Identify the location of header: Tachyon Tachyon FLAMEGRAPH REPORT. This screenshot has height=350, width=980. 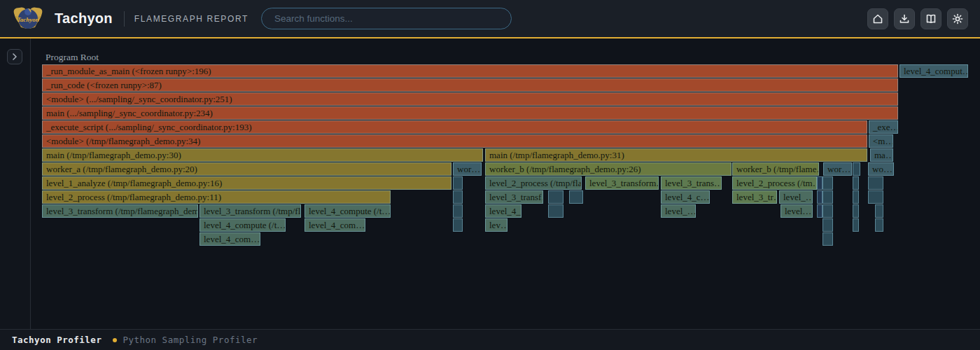
(490, 20).